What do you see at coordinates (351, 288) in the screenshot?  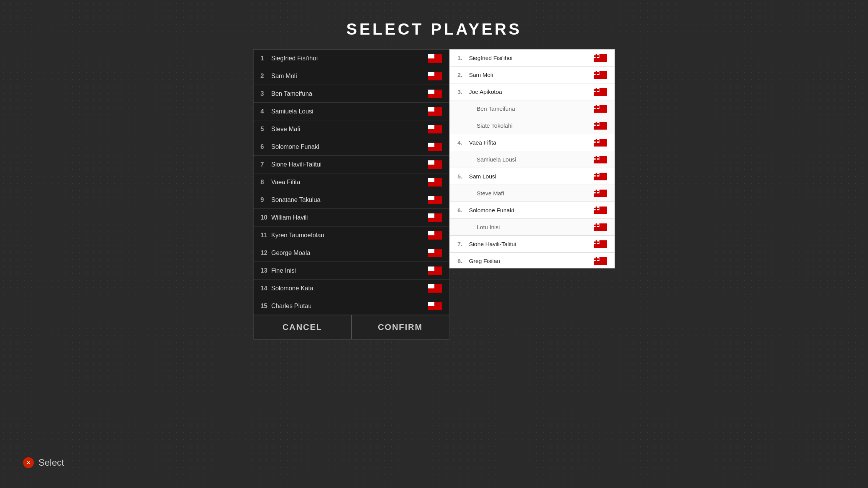 I see `player-list-item: 14 Solomone Kata` at bounding box center [351, 288].